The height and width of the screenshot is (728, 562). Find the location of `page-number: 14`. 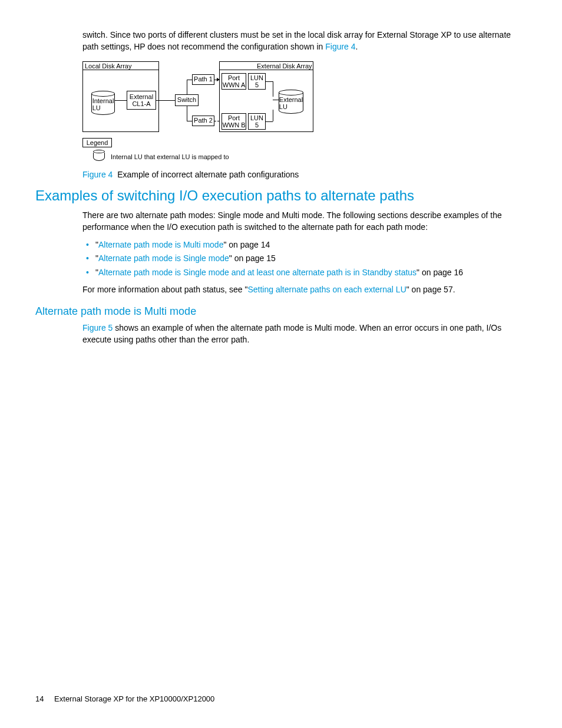

page-number: 14 is located at coordinates (39, 699).